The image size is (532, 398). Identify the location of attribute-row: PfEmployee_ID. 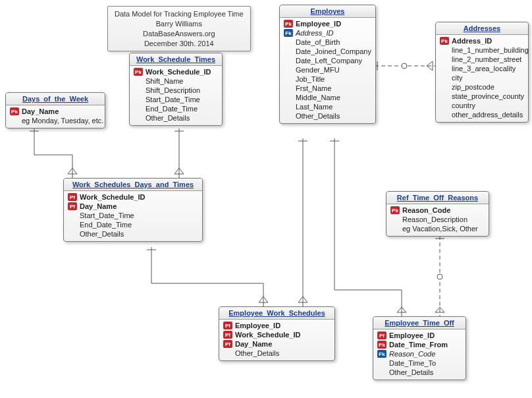
(419, 335).